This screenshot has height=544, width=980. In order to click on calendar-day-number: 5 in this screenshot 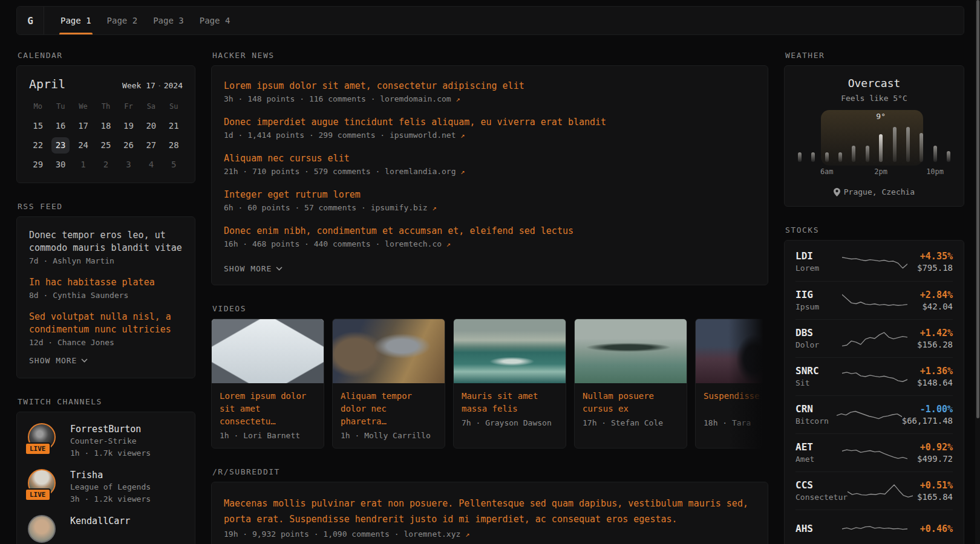, I will do `click(174, 164)`.